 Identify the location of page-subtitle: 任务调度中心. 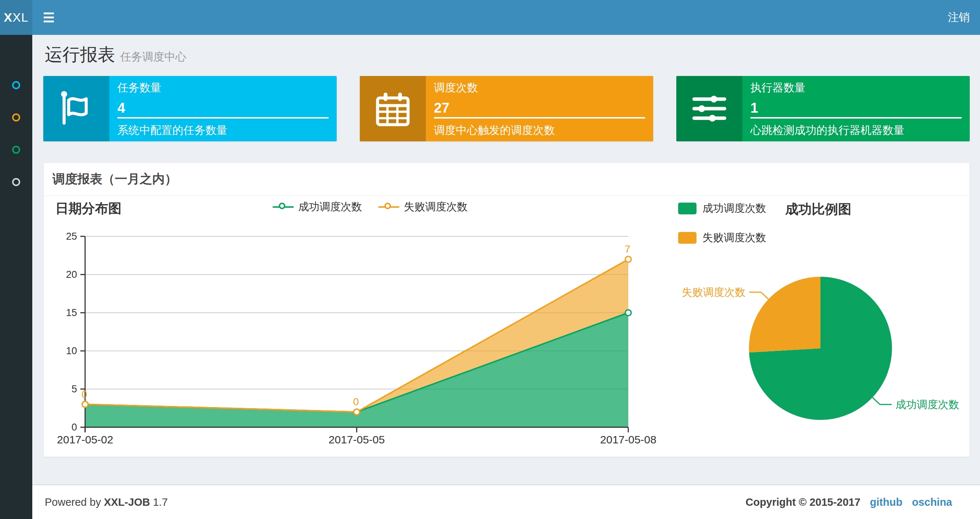
(153, 57).